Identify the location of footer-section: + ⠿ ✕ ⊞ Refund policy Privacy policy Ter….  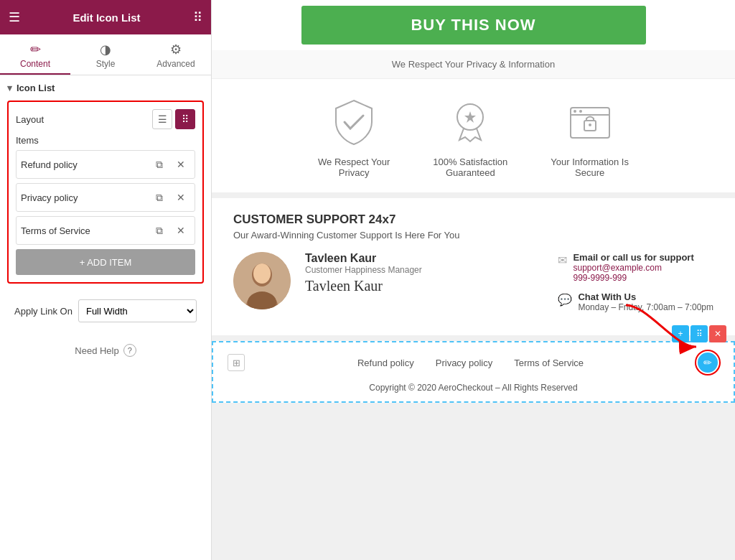
(474, 372).